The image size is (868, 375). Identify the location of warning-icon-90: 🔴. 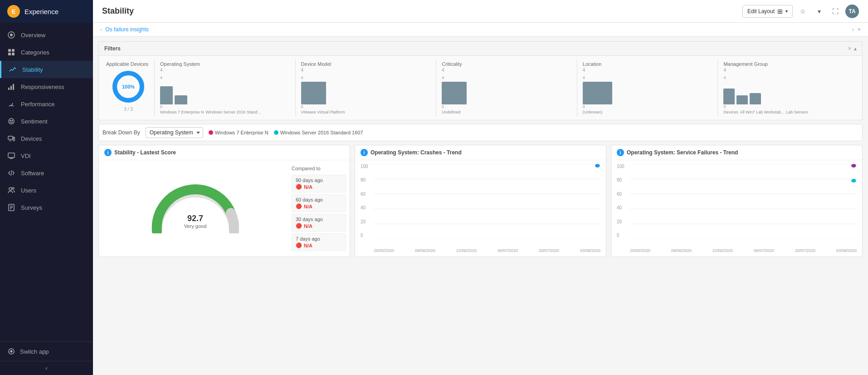
(299, 187).